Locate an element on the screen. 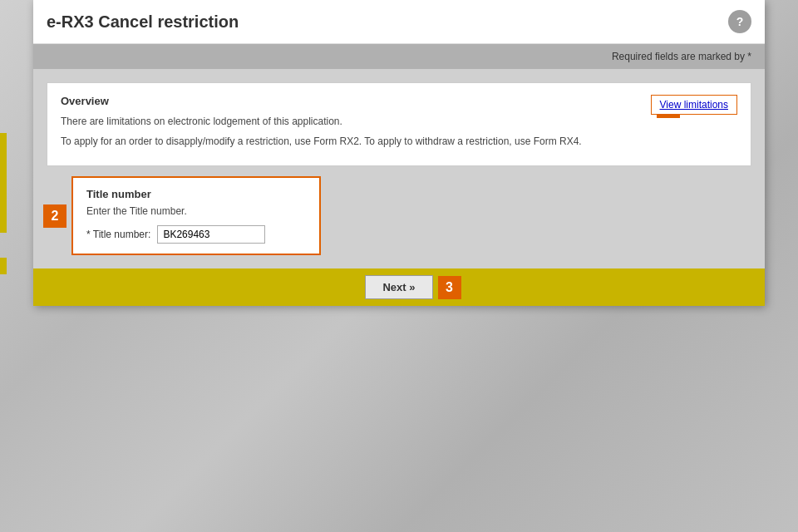 The width and height of the screenshot is (798, 532). overview-title: Overview is located at coordinates (399, 101).